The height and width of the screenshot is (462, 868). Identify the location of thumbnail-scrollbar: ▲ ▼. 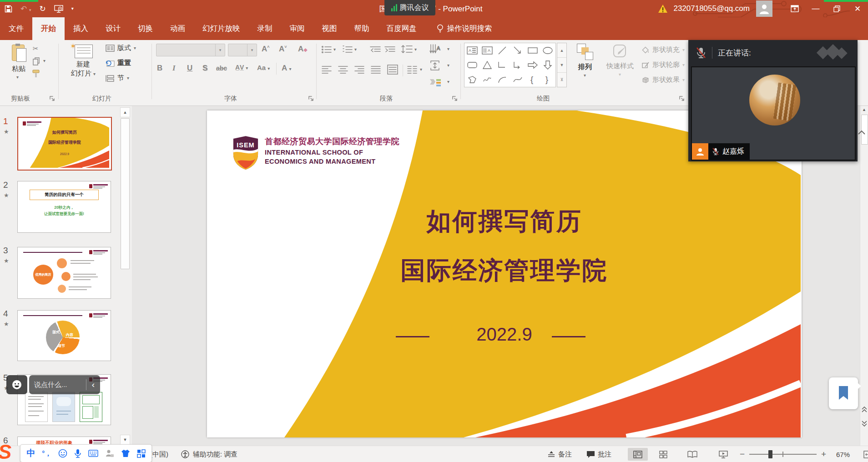
(125, 276).